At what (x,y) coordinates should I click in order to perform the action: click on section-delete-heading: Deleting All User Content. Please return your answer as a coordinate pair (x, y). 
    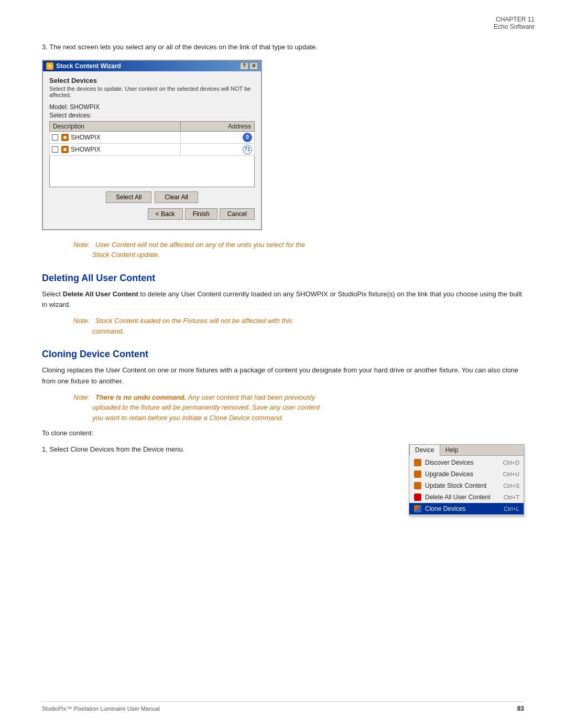
    Looking at the image, I should click on (283, 278).